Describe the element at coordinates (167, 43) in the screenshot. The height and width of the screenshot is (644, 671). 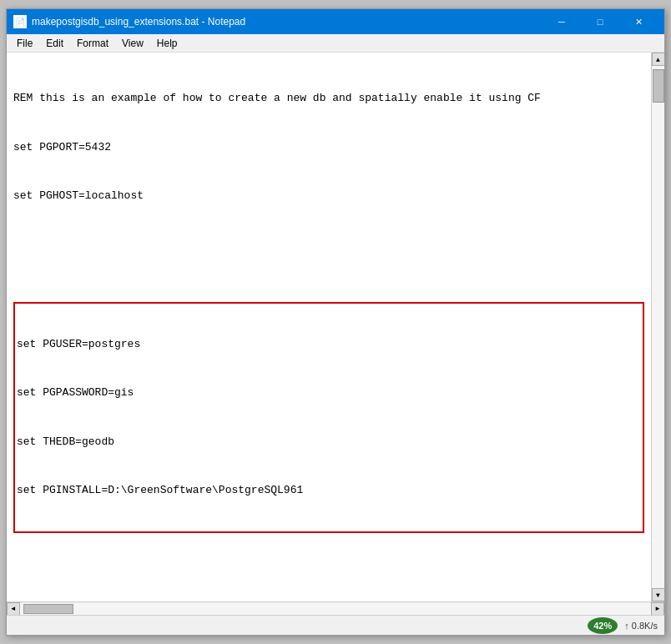
I see `menu-help: Help` at that location.